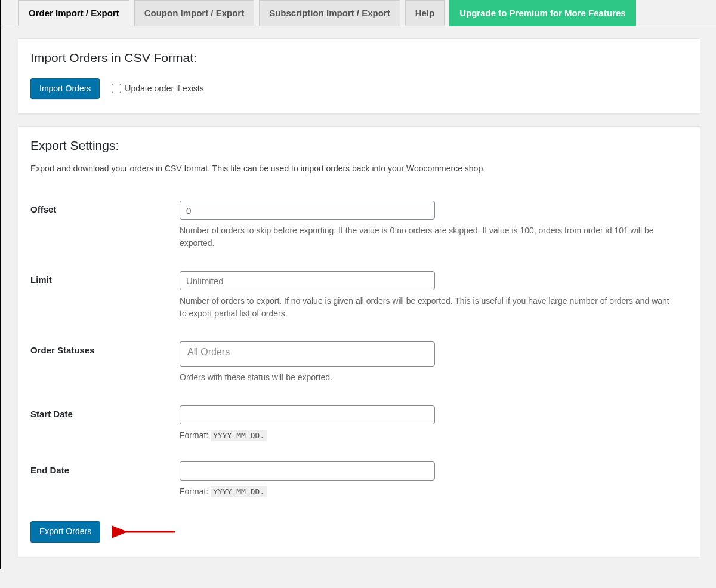 The width and height of the screenshot is (716, 588). I want to click on offset-label: Offset, so click(105, 225).